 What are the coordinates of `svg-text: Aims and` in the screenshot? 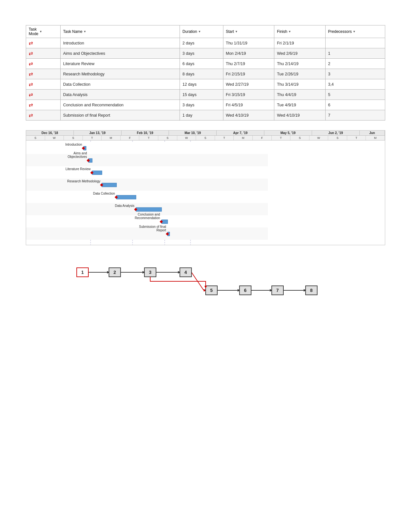 It's located at (80, 153).